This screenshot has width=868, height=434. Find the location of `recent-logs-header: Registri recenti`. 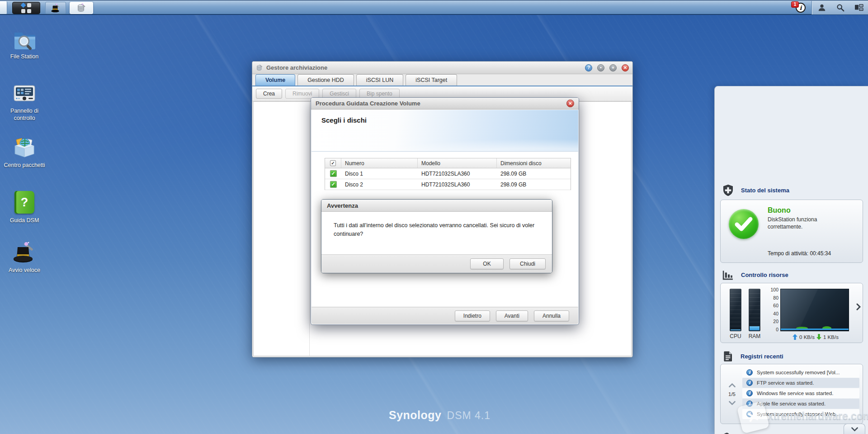

recent-logs-header: Registri recenti is located at coordinates (753, 357).